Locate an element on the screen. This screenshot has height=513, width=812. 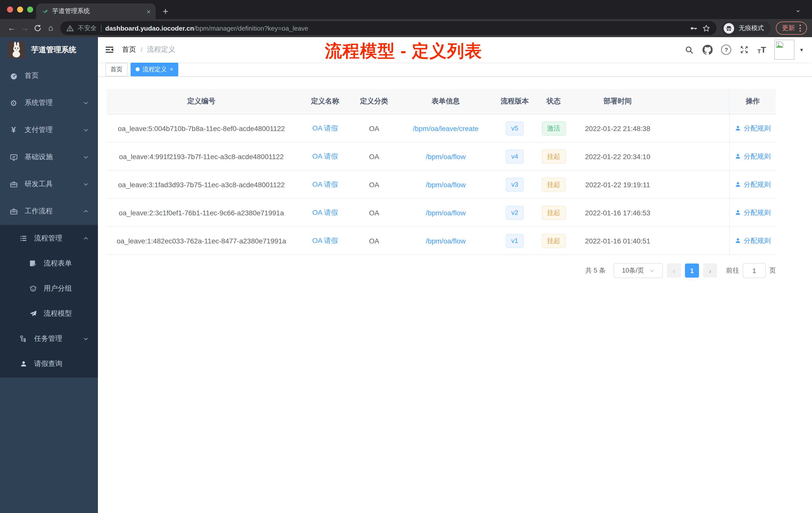
goto-label: 前往 is located at coordinates (732, 270).